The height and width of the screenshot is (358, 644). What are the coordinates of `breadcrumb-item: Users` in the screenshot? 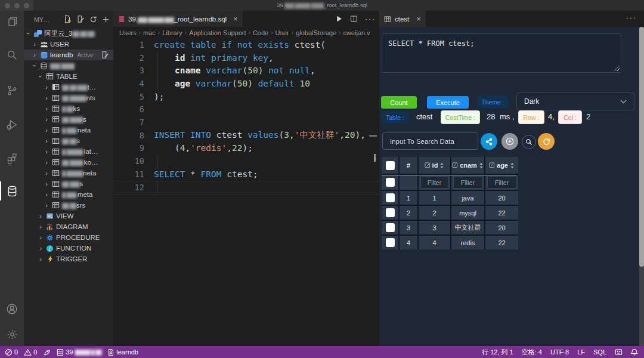 It's located at (128, 33).